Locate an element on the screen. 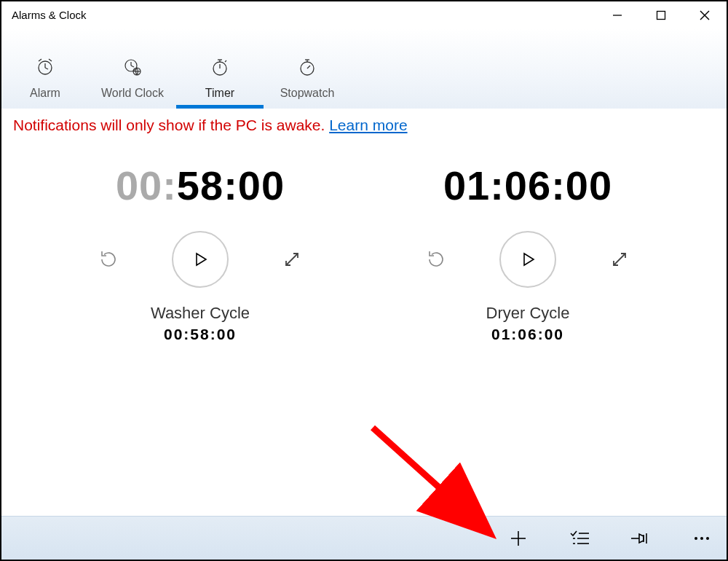  timer-name: Dryer Cycle is located at coordinates (528, 313).